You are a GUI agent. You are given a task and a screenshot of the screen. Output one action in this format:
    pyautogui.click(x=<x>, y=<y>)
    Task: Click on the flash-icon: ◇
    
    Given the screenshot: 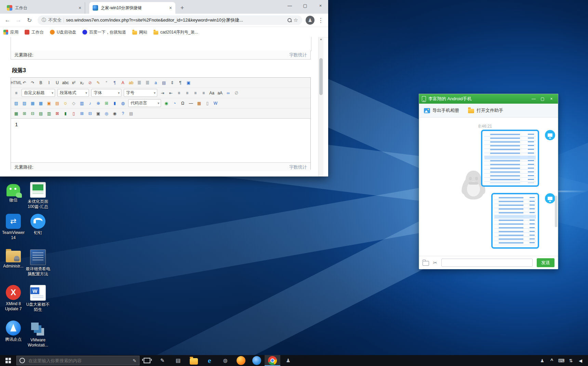 What is the action you would take?
    pyautogui.click(x=74, y=103)
    